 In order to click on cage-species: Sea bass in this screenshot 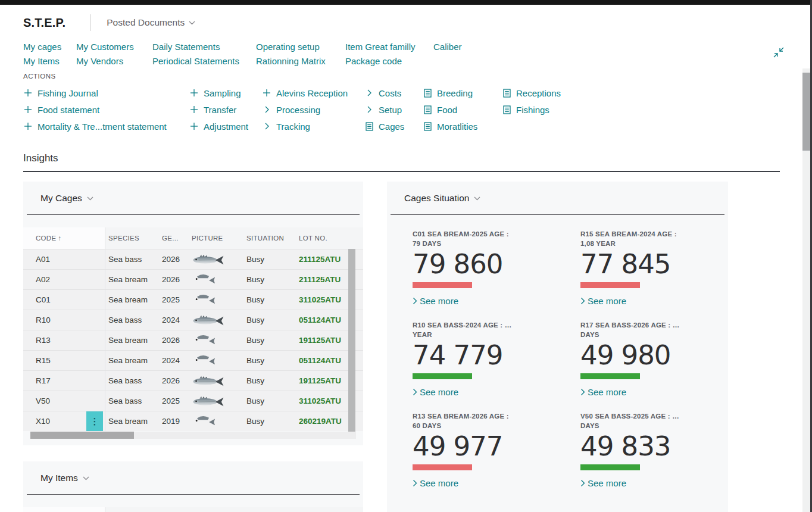, I will do `click(132, 381)`.